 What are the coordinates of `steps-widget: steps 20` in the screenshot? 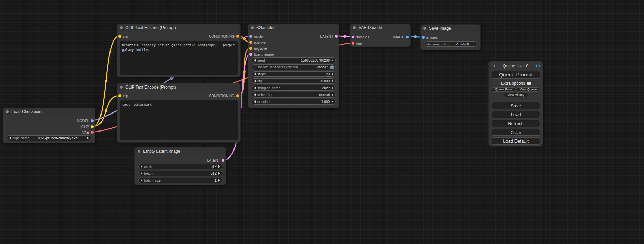 It's located at (294, 74).